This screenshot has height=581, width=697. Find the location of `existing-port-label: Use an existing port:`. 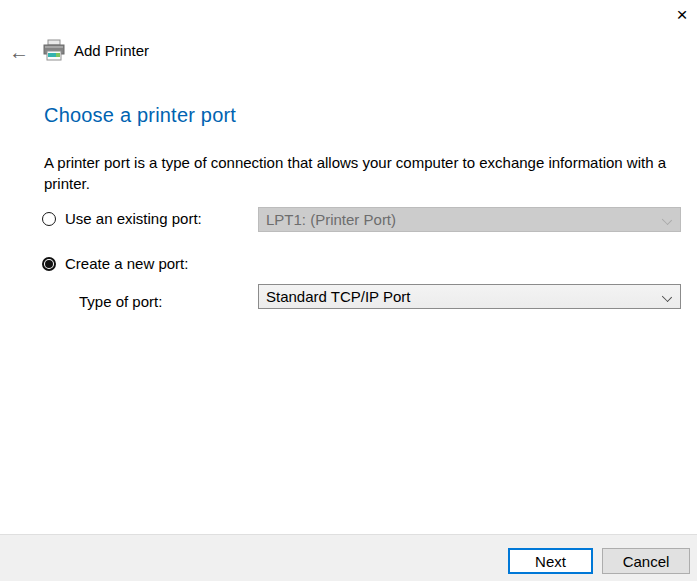

existing-port-label: Use an existing port: is located at coordinates (134, 218).